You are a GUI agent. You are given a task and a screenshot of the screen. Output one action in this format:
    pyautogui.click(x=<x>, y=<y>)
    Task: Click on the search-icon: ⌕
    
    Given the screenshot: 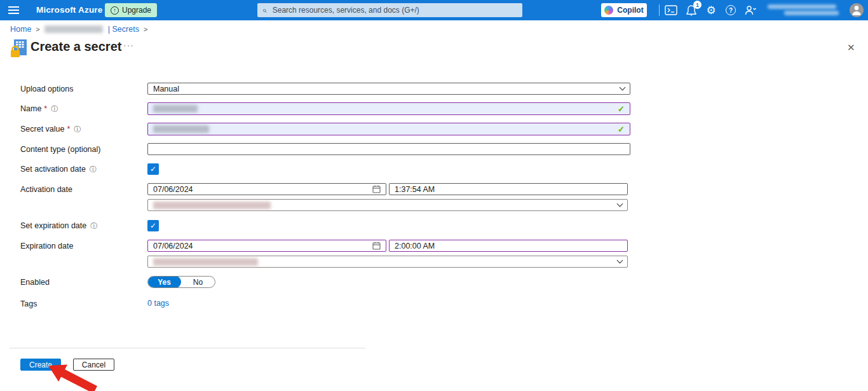 What is the action you would take?
    pyautogui.click(x=264, y=10)
    